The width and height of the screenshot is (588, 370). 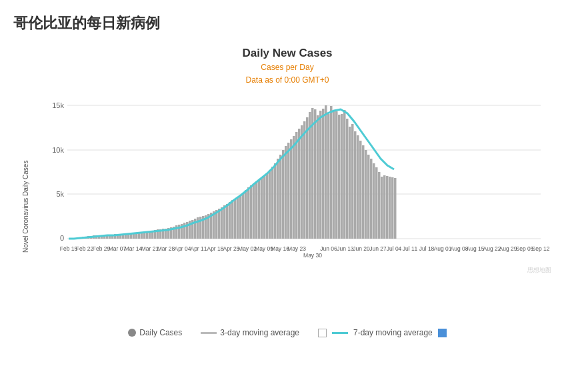 What do you see at coordinates (231, 249) in the screenshot?
I see `svg-text: Apr 25` at bounding box center [231, 249].